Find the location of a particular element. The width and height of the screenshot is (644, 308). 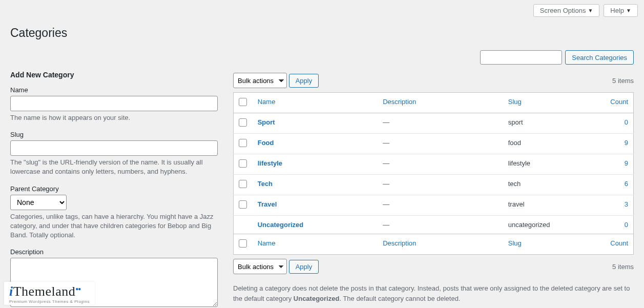

slug-input is located at coordinates (114, 148).